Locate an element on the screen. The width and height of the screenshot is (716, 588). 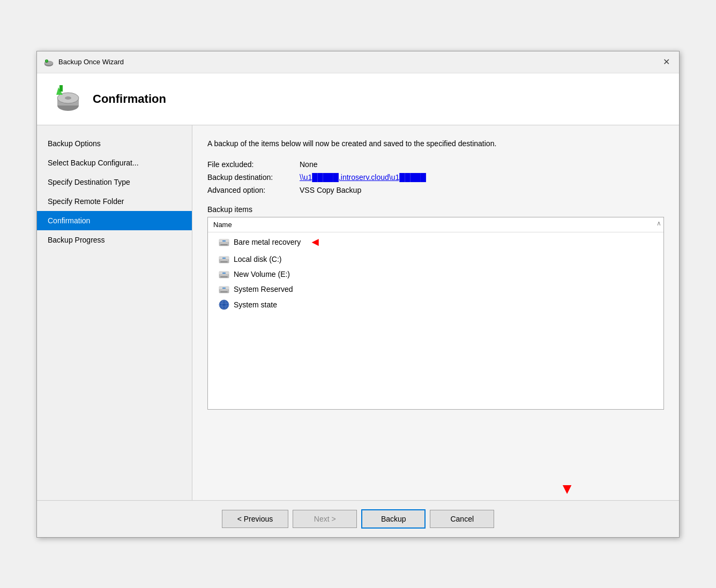
system-state-label: System state is located at coordinates (255, 305).